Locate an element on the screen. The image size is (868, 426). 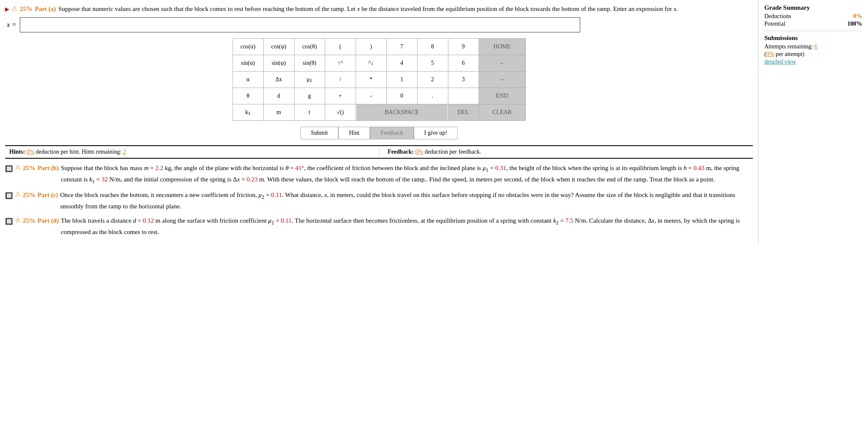
calc-sin-phi: sin(φ) is located at coordinates (279, 63).